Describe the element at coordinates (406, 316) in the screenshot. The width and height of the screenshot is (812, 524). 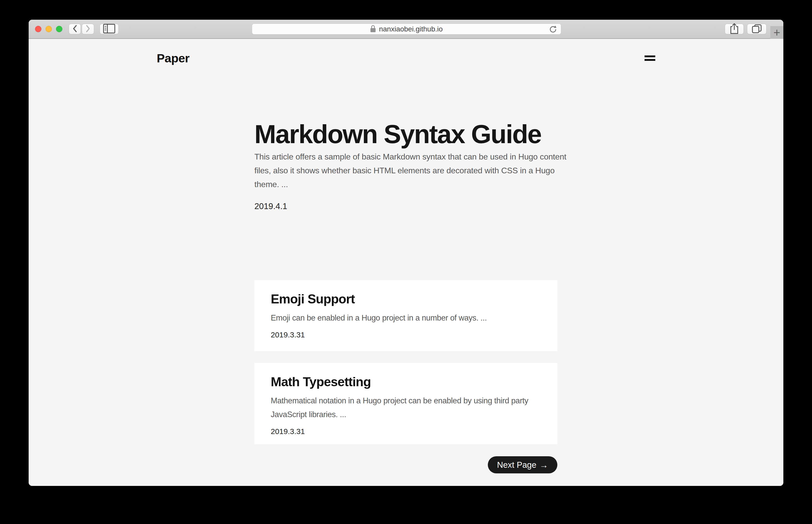
I see `post-card: Emoji Support Emoji can be enabled in a …` at that location.